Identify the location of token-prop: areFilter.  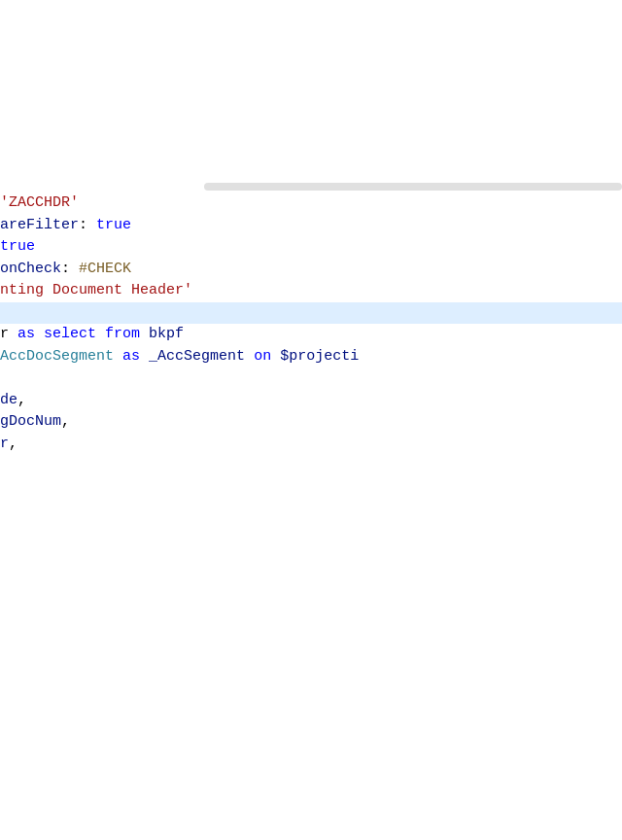
(39, 226).